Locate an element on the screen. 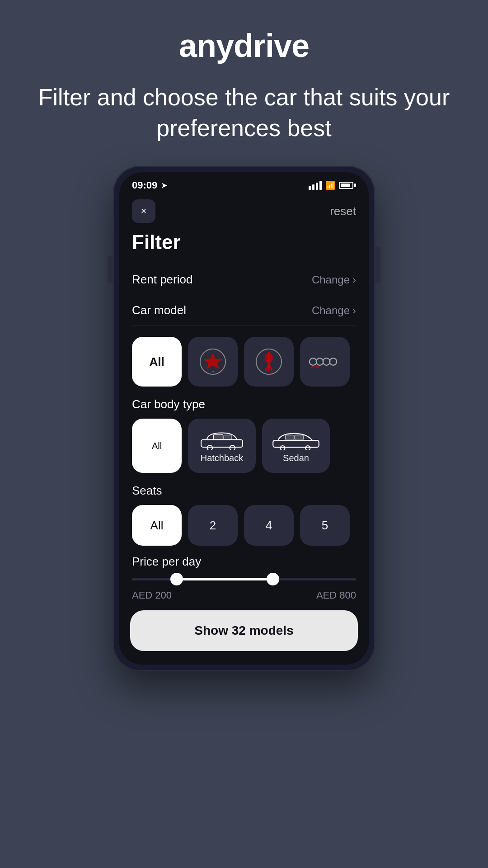 The image size is (488, 868). brand-chip-maserati is located at coordinates (269, 362).